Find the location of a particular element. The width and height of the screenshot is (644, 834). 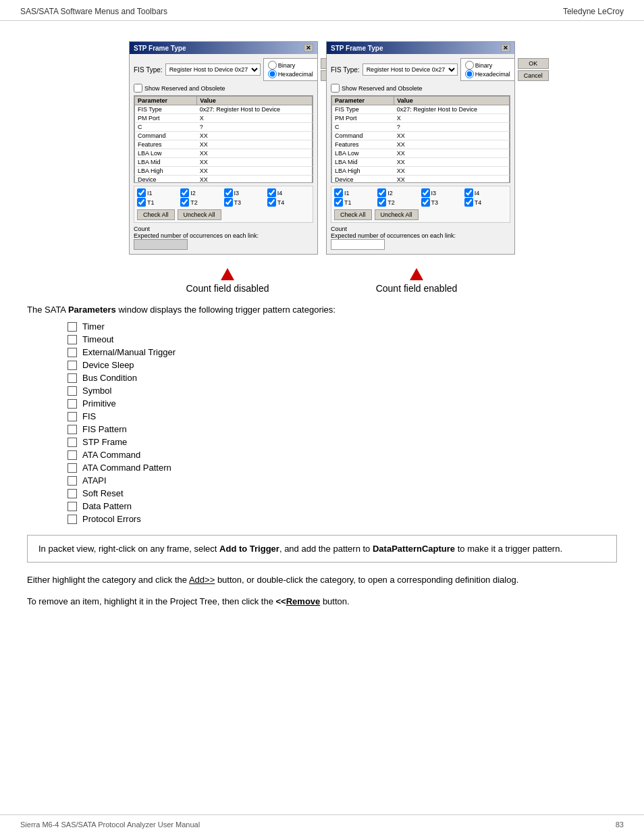

left-binary-option: Binary is located at coordinates (290, 65).